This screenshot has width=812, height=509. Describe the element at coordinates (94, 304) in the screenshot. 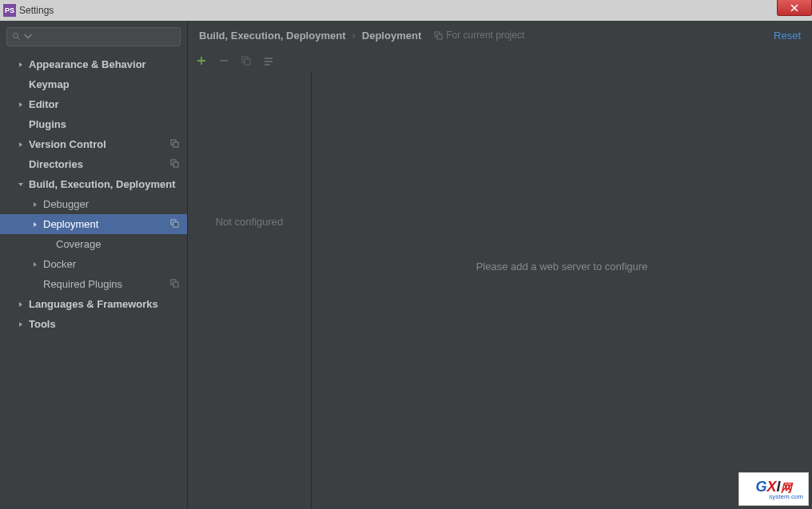

I see `tree-item-languages-frameworks: Languages & Frameworks` at that location.